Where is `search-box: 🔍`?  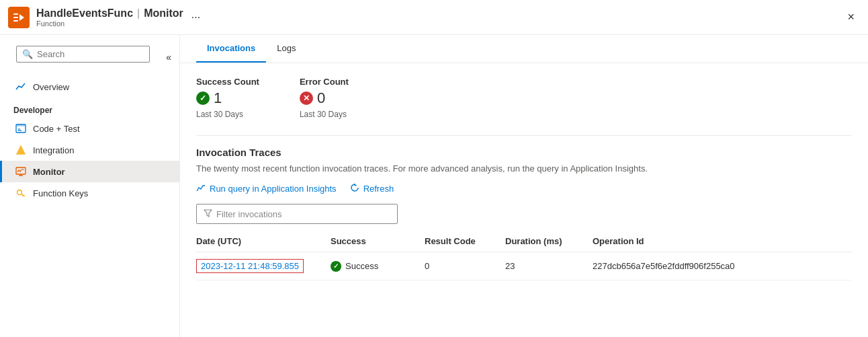 search-box: 🔍 is located at coordinates (83, 54).